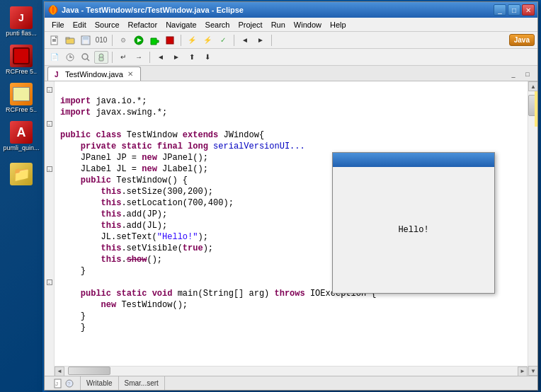 Image resolution: width=541 pixels, height=392 pixels. I want to click on history-button, so click(70, 57).